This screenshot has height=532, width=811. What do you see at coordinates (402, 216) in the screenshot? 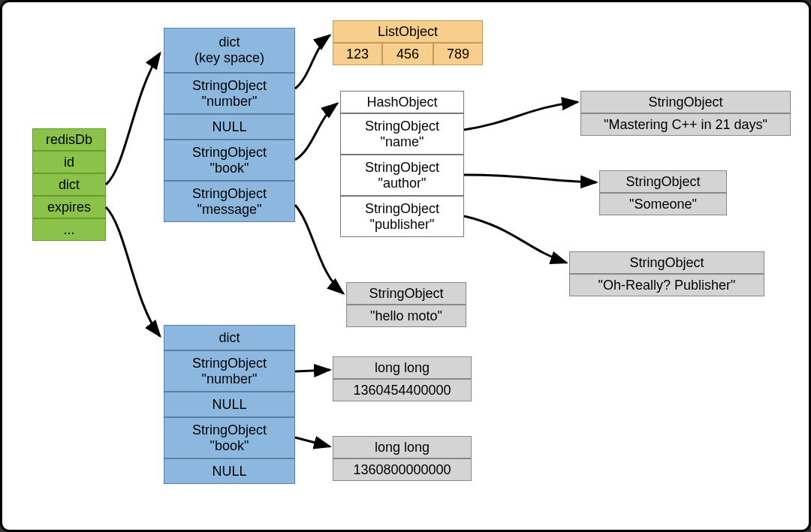
I see `hashobject-field-publisher: StringObject "publisher"` at bounding box center [402, 216].